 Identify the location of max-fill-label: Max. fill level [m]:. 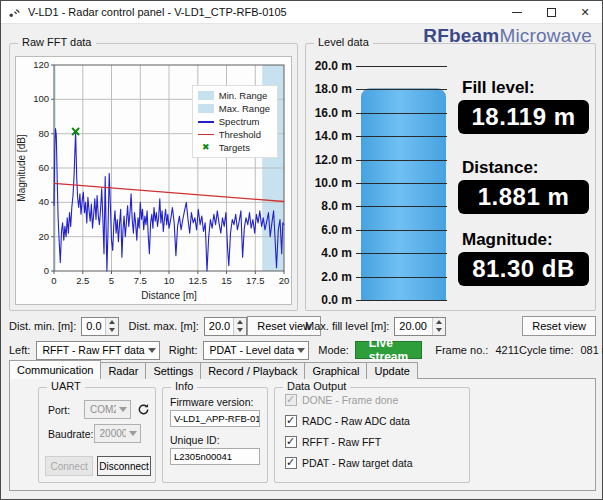
(347, 326).